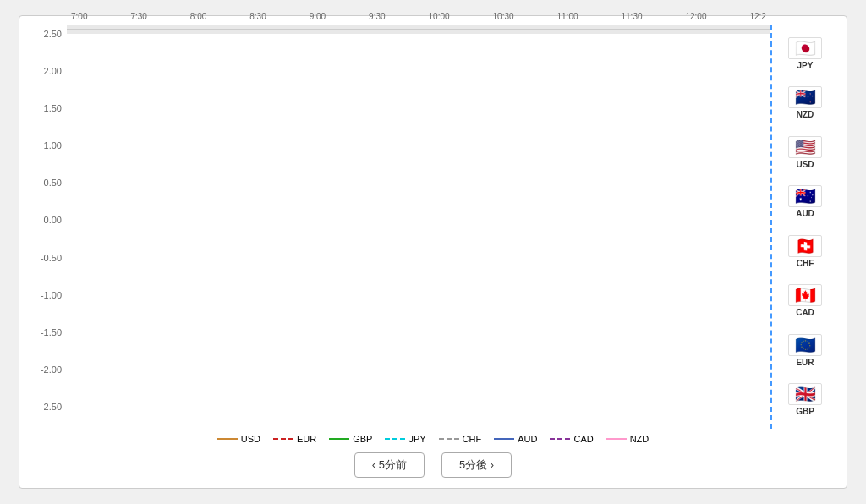 This screenshot has height=504, width=866. What do you see at coordinates (805, 196) in the screenshot?
I see `flag-aud: 🇦🇺` at bounding box center [805, 196].